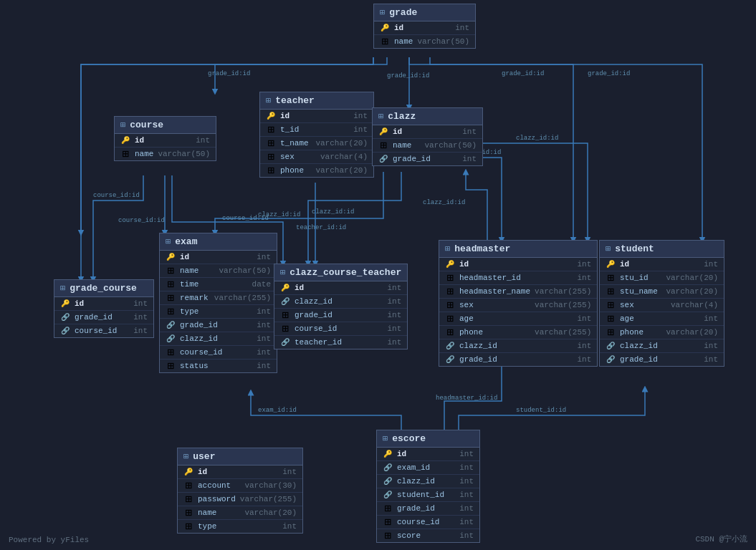 The width and height of the screenshot is (756, 550). Describe the element at coordinates (662, 319) in the screenshot. I see `table-row: ⊞ age int` at that location.